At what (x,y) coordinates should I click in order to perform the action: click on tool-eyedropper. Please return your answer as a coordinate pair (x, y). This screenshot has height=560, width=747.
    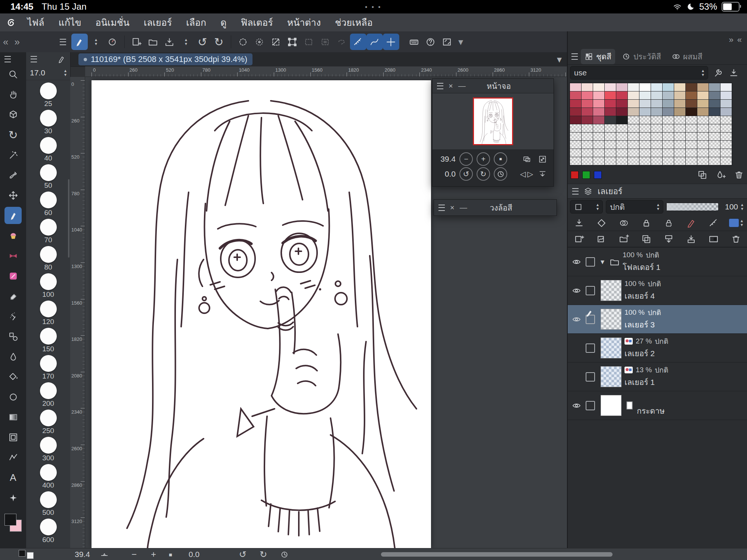
    Looking at the image, I should click on (13, 175).